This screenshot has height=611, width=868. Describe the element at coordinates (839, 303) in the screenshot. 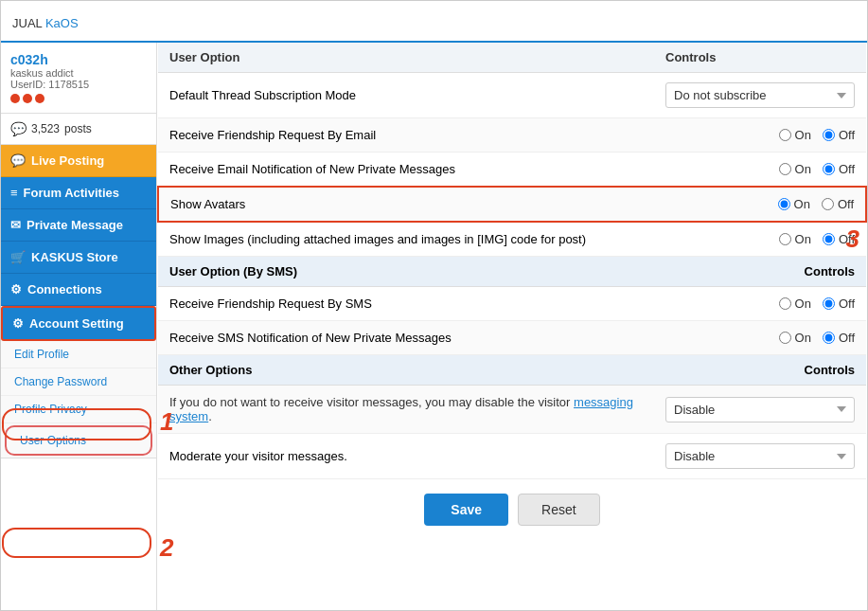

I see `friendship-sms-off-label: Off` at that location.